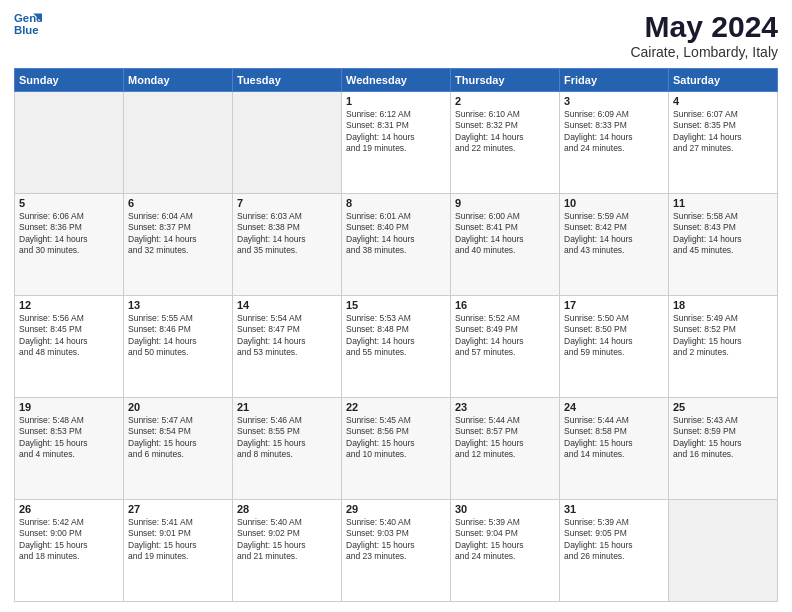 The width and height of the screenshot is (792, 612). What do you see at coordinates (178, 509) in the screenshot?
I see `day-number: 27` at bounding box center [178, 509].